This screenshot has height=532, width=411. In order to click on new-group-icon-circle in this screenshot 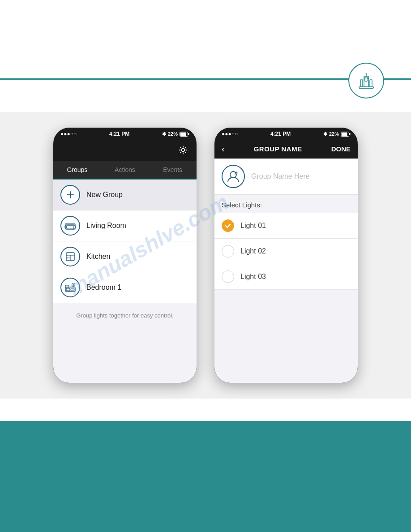, I will do `click(70, 195)`.